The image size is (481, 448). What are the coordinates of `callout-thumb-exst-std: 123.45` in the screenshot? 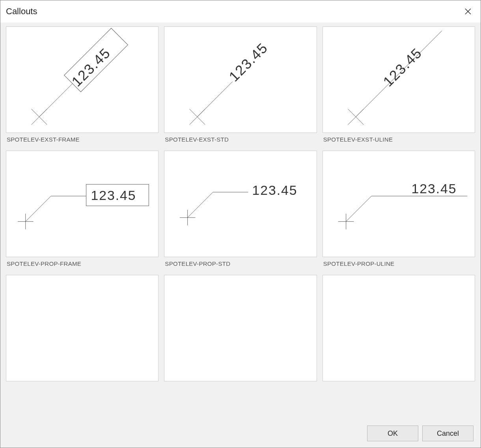 It's located at (240, 80).